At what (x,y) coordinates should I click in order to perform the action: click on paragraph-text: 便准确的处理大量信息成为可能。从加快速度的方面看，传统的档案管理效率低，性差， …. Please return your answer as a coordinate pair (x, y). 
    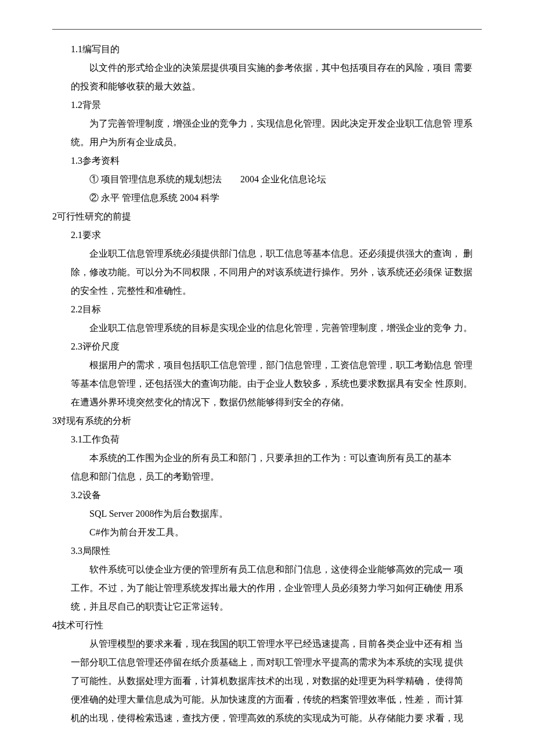
    Looking at the image, I should click on (267, 700).